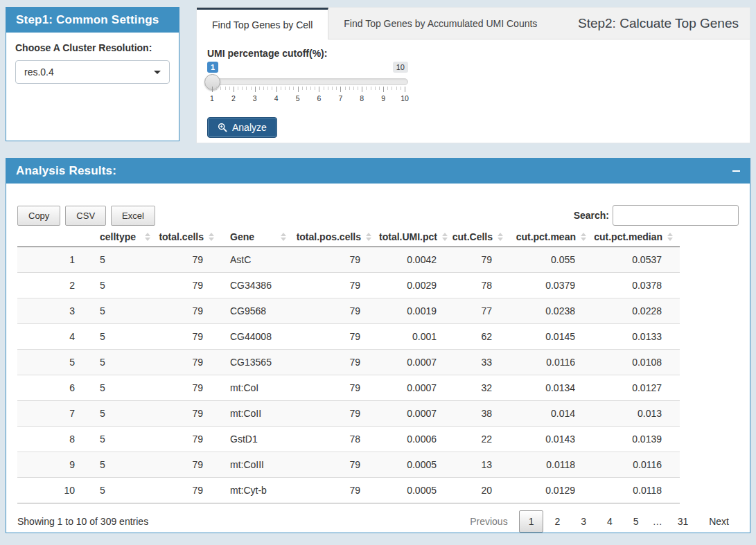  Describe the element at coordinates (54, 465) in the screenshot. I see `table-cell: 9` at that location.